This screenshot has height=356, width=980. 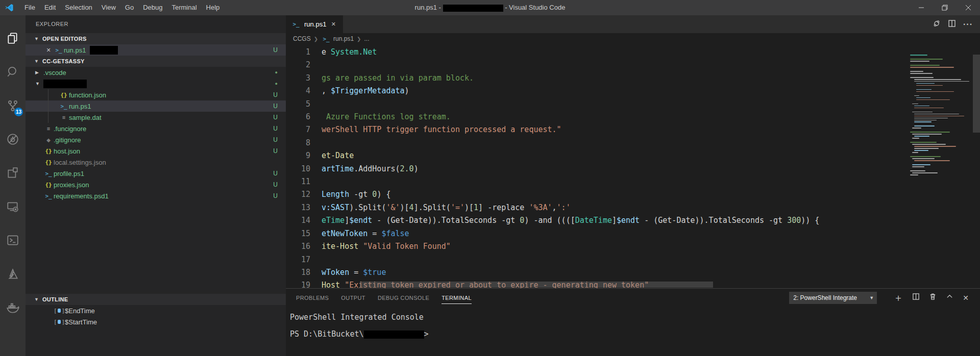 What do you see at coordinates (598, 104) in the screenshot?
I see `code-line: 5` at bounding box center [598, 104].